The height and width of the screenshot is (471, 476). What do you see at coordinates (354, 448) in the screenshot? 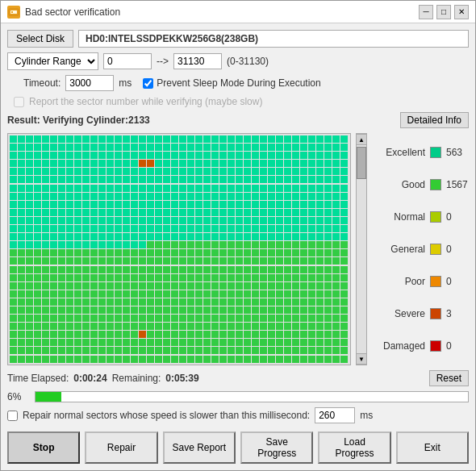
I see `load-progress-button: Load Progress` at bounding box center [354, 448].